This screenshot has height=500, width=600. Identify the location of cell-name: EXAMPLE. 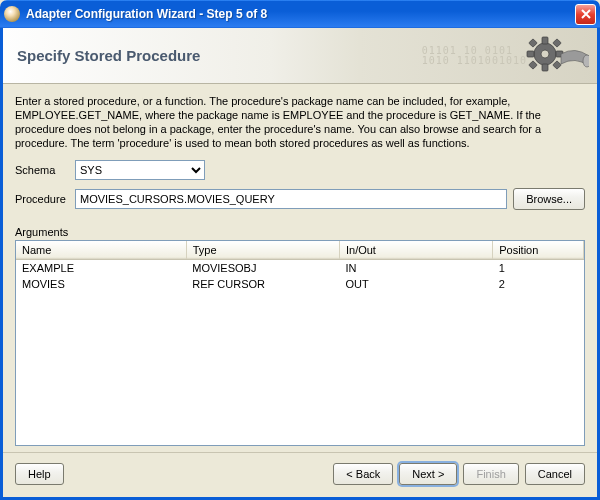
(101, 268).